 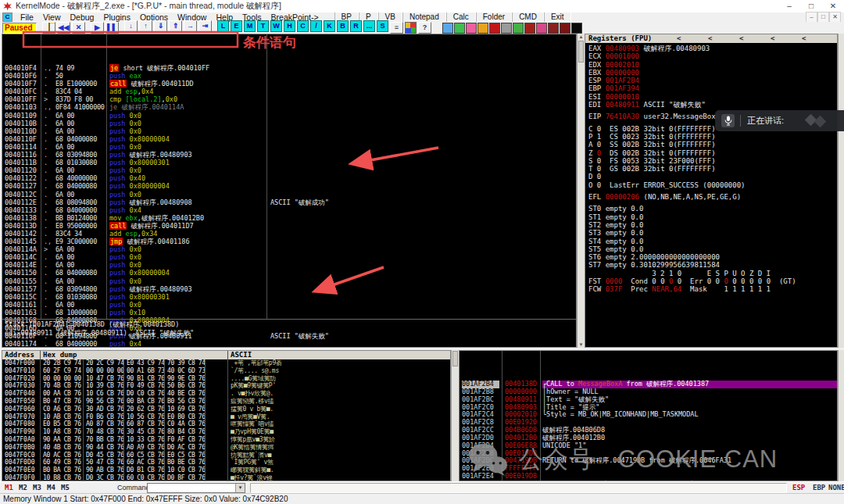 What do you see at coordinates (528, 17) in the screenshot?
I see `quick-button-cmd: CMD` at bounding box center [528, 17].